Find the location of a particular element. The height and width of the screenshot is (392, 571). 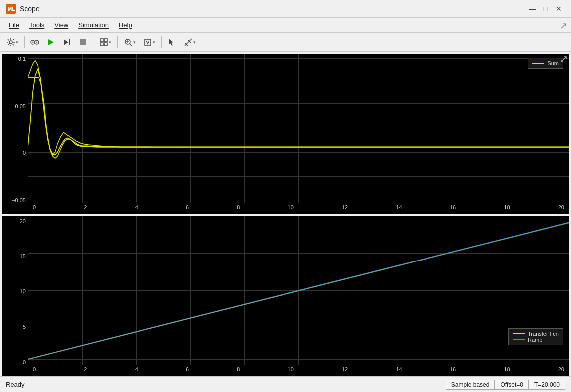

lx-2: 2 is located at coordinates (85, 369).